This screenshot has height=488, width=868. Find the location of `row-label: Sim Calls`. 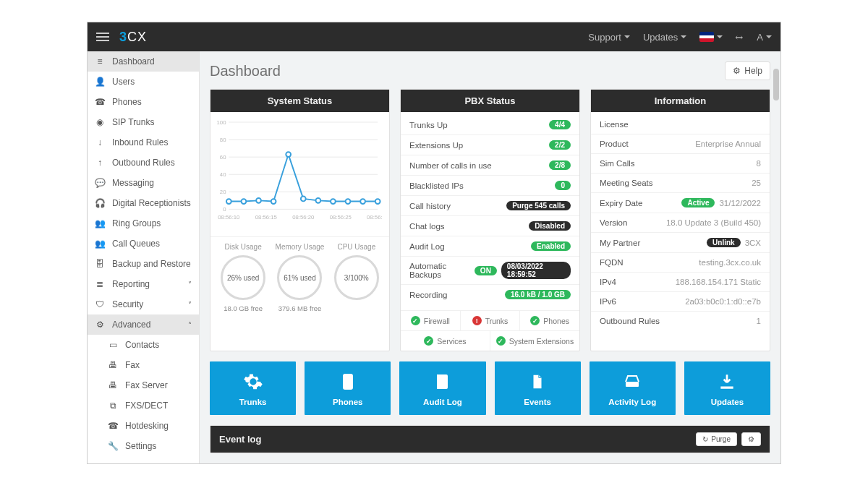

row-label: Sim Calls is located at coordinates (618, 163).